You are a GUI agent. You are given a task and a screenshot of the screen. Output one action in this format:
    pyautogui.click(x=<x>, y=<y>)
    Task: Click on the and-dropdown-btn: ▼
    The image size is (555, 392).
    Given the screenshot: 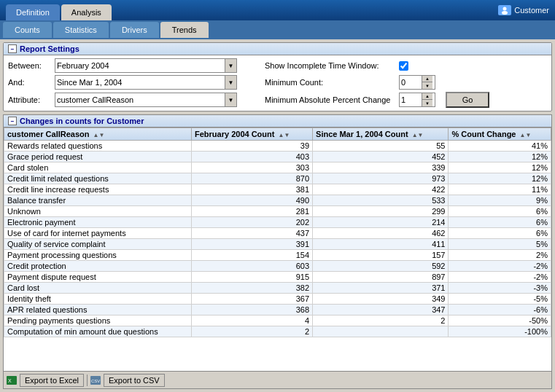 What is the action you would take?
    pyautogui.click(x=230, y=82)
    